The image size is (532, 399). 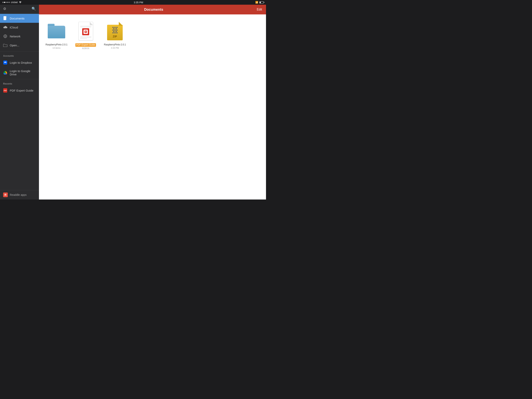 I want to click on page-title: Documents, so click(x=153, y=10).